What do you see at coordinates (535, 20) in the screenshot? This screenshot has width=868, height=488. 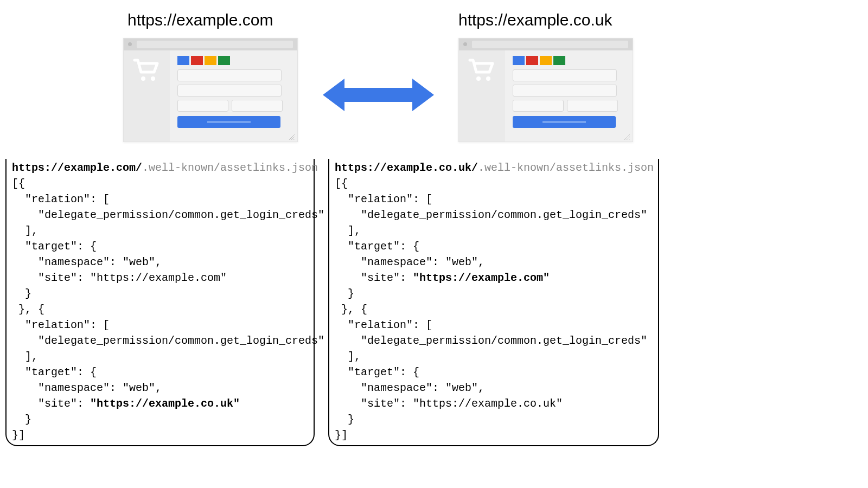 I see `right-site-title: https://example.co.uk` at bounding box center [535, 20].